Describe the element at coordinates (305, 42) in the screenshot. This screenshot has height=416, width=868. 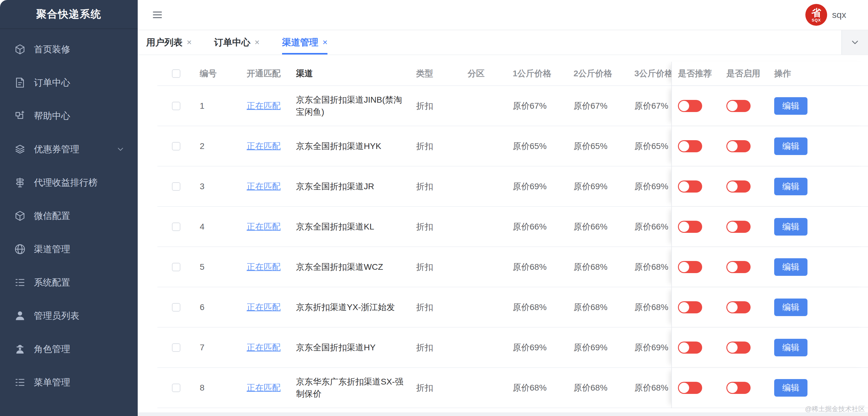
I see `tab-渠道管理: 渠道管理×` at that location.